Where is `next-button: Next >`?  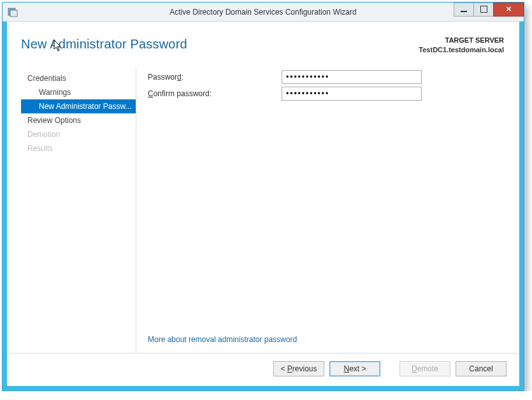 next-button: Next > is located at coordinates (355, 369).